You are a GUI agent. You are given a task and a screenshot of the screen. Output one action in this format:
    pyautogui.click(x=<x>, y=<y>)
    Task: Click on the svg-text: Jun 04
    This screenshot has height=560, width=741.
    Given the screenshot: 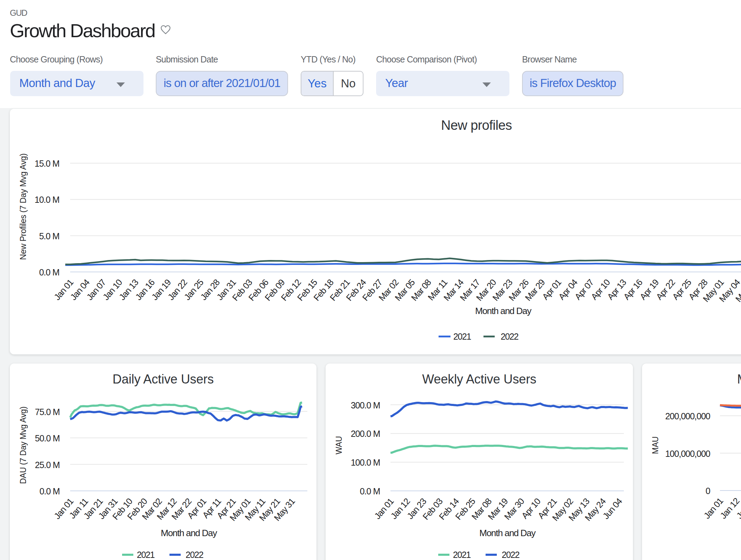 What is the action you would take?
    pyautogui.click(x=613, y=509)
    